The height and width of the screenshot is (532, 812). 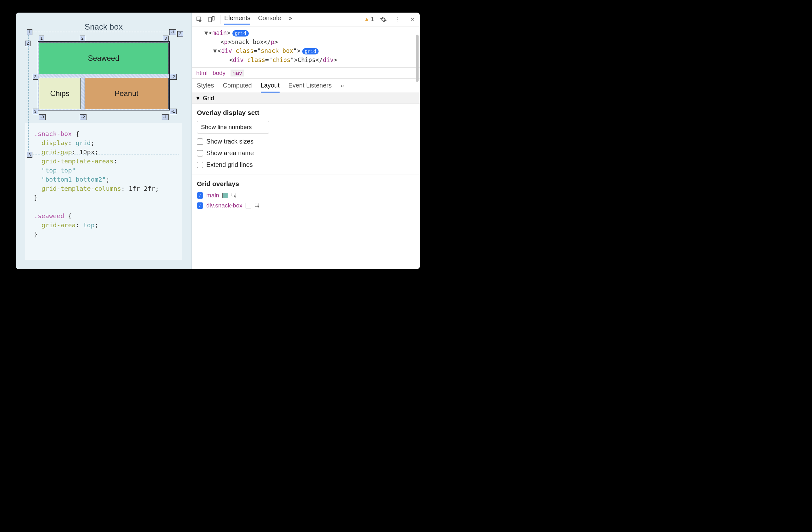 I want to click on tabs-overflow-icon: », so click(x=290, y=19).